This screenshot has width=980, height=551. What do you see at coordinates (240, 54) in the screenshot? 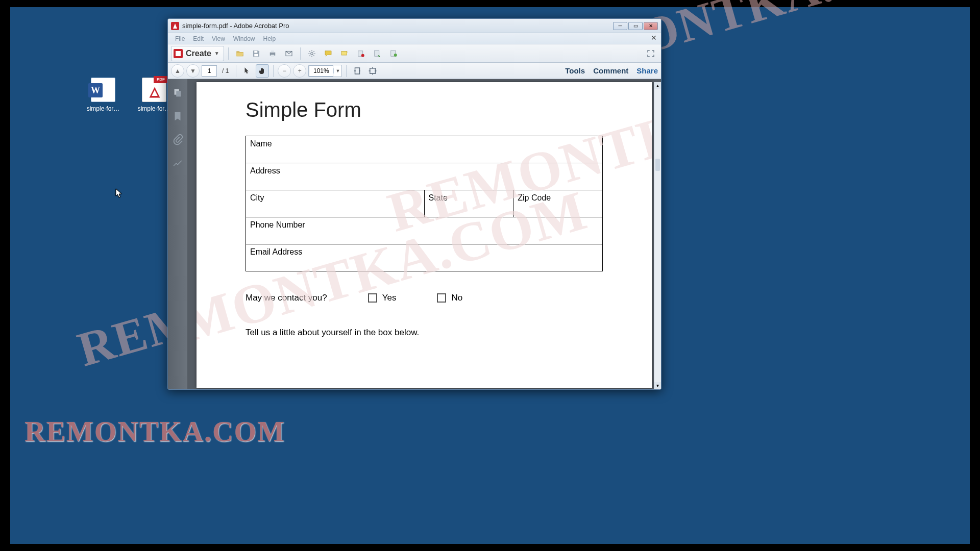
I see `open-button` at bounding box center [240, 54].